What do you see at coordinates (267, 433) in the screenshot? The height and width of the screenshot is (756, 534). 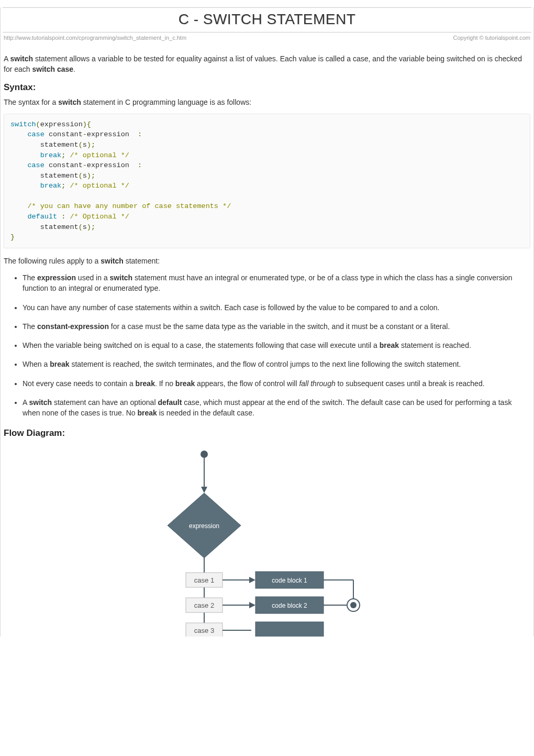 I see `flow-diagram-heading: Flow Diagram:` at bounding box center [267, 433].